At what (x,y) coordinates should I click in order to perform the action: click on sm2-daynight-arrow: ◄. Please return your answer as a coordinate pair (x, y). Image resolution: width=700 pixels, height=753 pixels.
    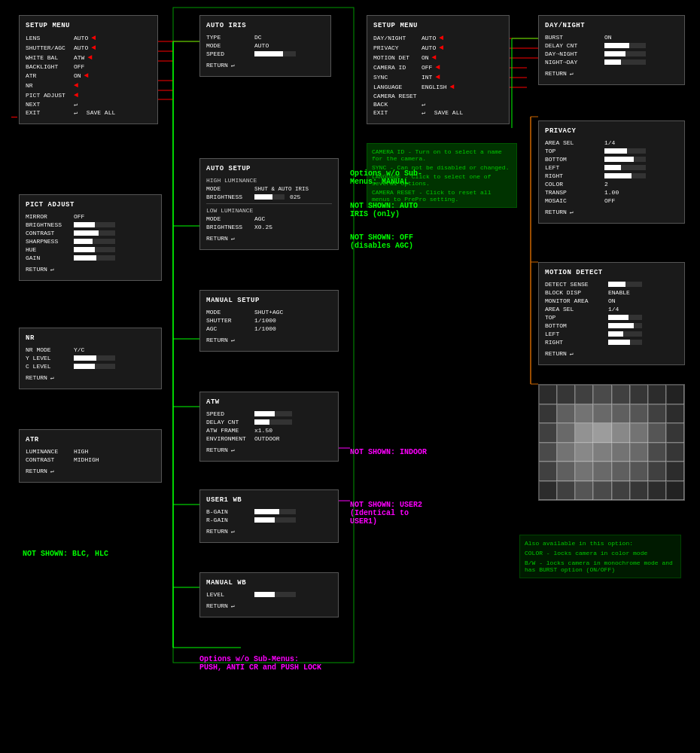
    Looking at the image, I should click on (441, 38).